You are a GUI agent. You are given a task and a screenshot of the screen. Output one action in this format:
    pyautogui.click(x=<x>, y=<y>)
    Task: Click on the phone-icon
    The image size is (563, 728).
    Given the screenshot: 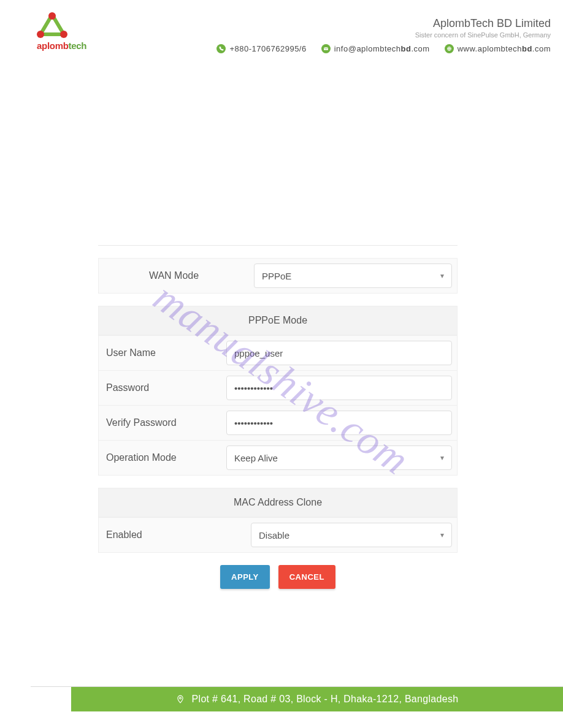 What is the action you would take?
    pyautogui.click(x=221, y=49)
    